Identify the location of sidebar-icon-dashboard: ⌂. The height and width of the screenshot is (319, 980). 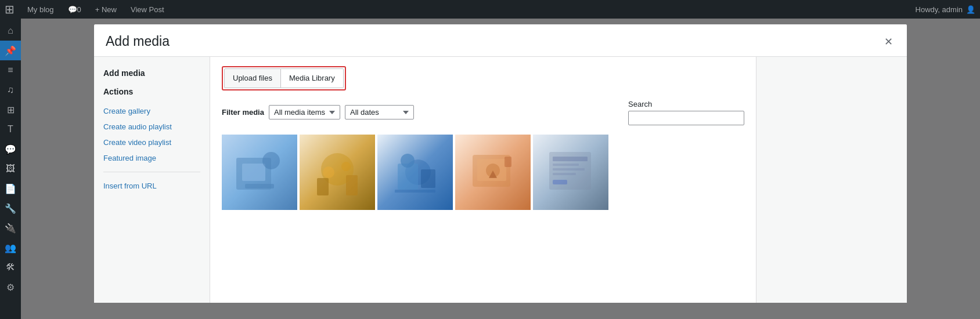
(10, 31).